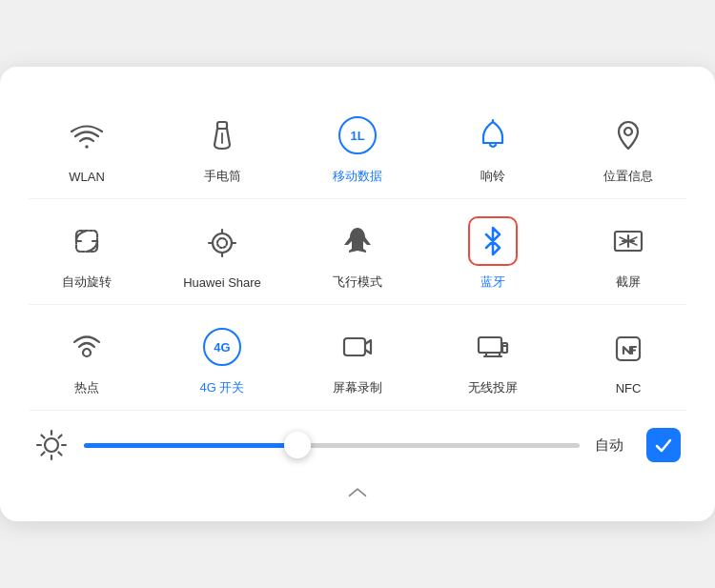  What do you see at coordinates (87, 137) in the screenshot?
I see `wlan-icon` at bounding box center [87, 137].